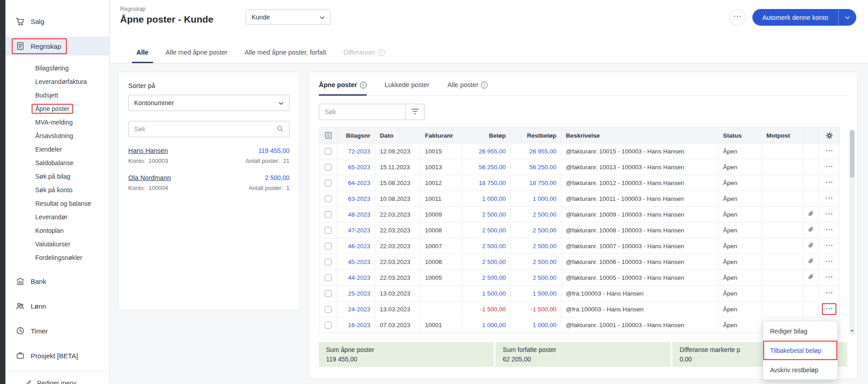 This screenshot has width=868, height=384. What do you see at coordinates (536, 151) in the screenshot?
I see `restbelop-link: 26 955,00` at bounding box center [536, 151].